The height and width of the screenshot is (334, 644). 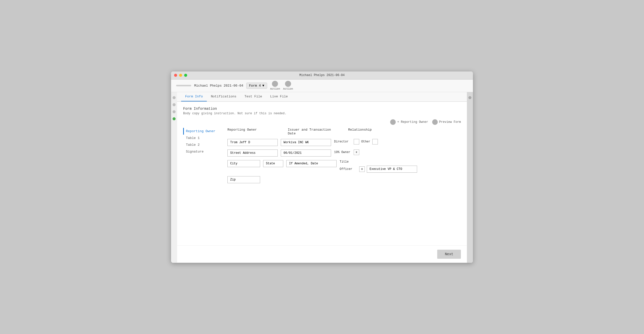 What do you see at coordinates (174, 119) in the screenshot?
I see `dot-4-active` at bounding box center [174, 119].